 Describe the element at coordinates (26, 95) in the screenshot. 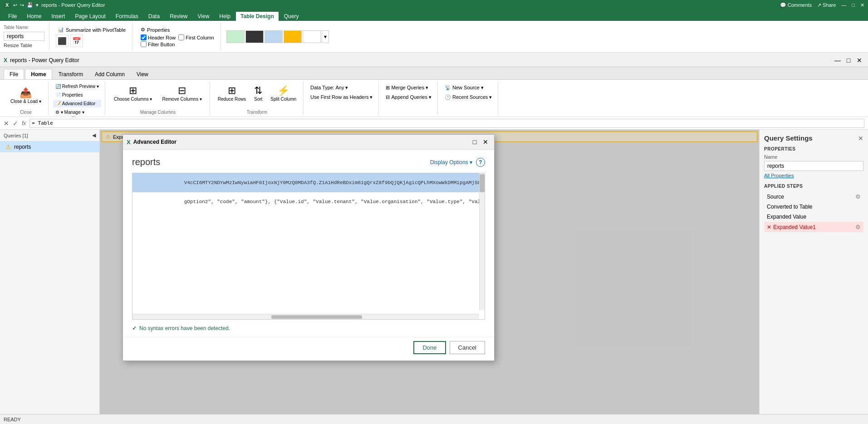

I see `close-load-btn: 📤 Close & Load ▾` at that location.